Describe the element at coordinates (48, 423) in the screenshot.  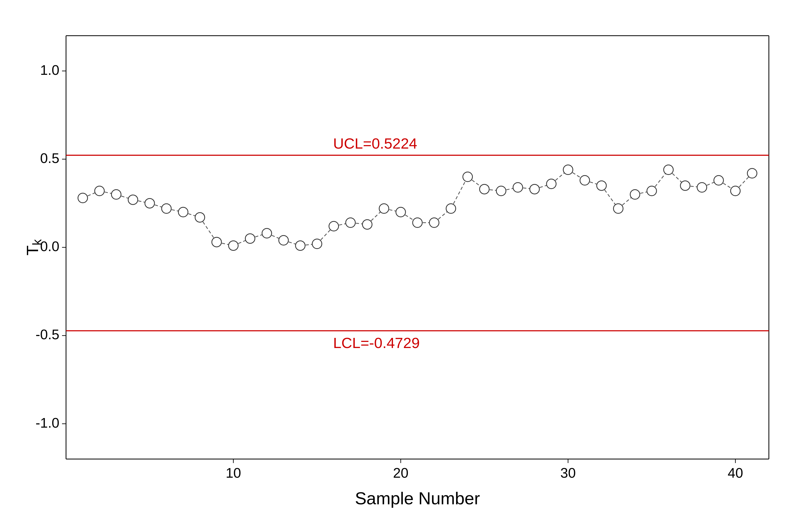
I see `y-tick-label: -1.0` at that location.